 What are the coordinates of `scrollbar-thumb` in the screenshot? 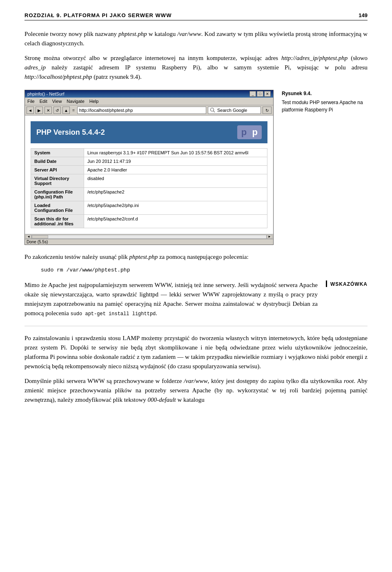 It's located at (40, 237).